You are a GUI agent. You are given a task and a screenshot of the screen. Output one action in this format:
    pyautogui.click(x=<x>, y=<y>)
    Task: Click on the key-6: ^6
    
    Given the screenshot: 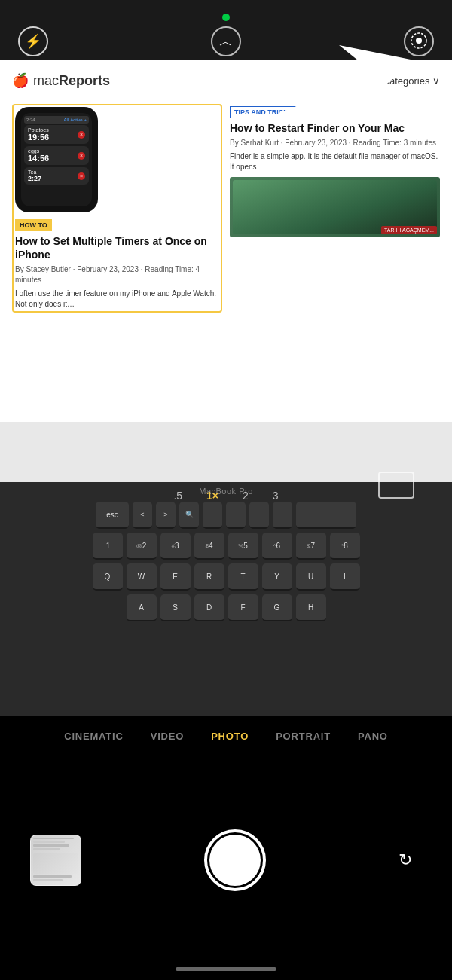 What is the action you would take?
    pyautogui.click(x=277, y=546)
    